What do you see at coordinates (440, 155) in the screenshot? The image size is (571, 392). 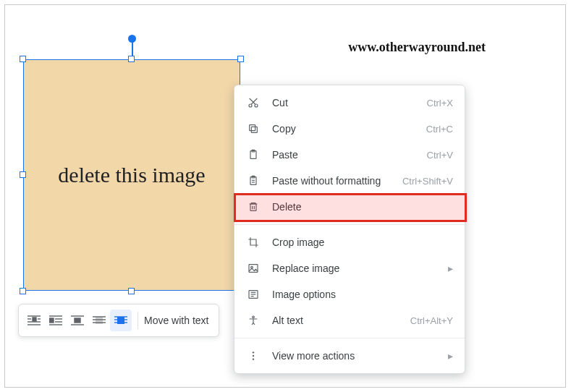 I see `menu-item-shortcut: Ctrl+V` at bounding box center [440, 155].